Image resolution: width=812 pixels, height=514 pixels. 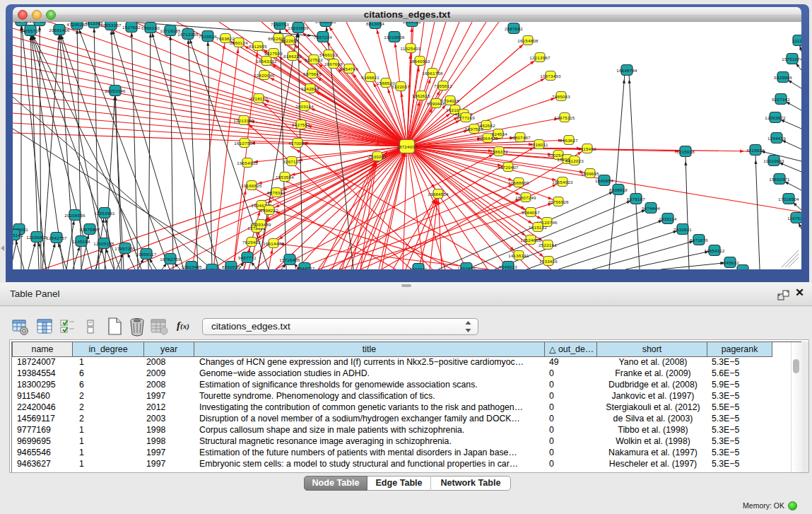 I want to click on svg-text: 2522141, so click(x=548, y=245).